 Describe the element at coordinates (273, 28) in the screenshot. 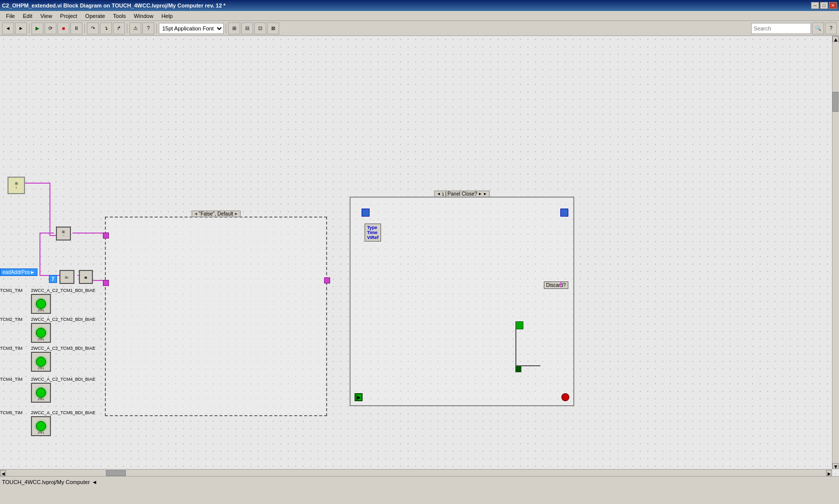

I see `reorder-button: ⊠` at that location.